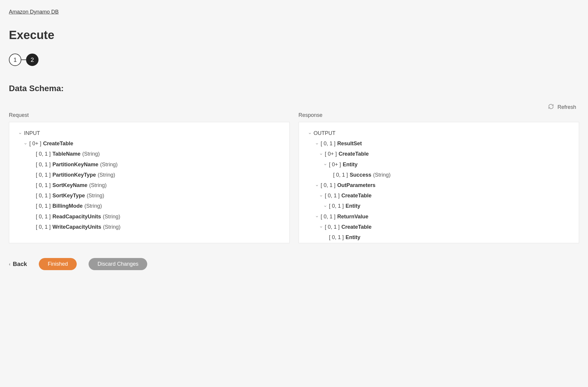 The width and height of the screenshot is (588, 387). What do you see at coordinates (155, 196) in the screenshot?
I see `tree-node: [ 0, 1 ] SortKeyType (String)` at bounding box center [155, 196].